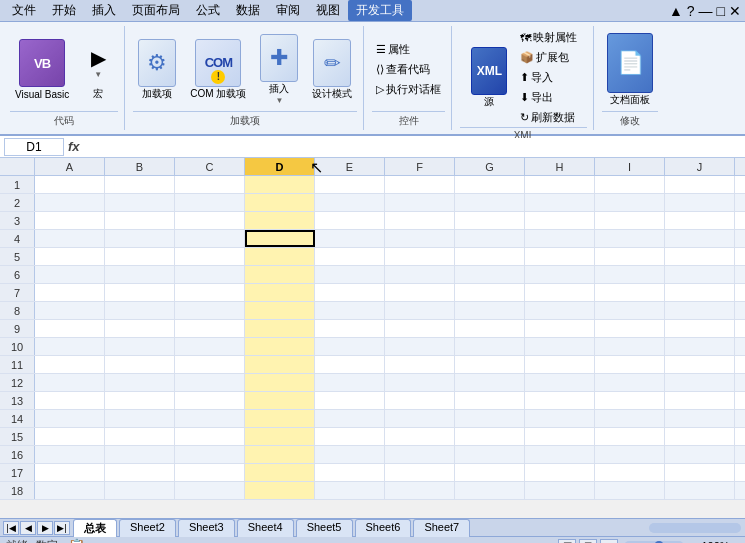 Image resolution: width=745 pixels, height=543 pixels. I want to click on tab-last-button: ▶|, so click(62, 528).